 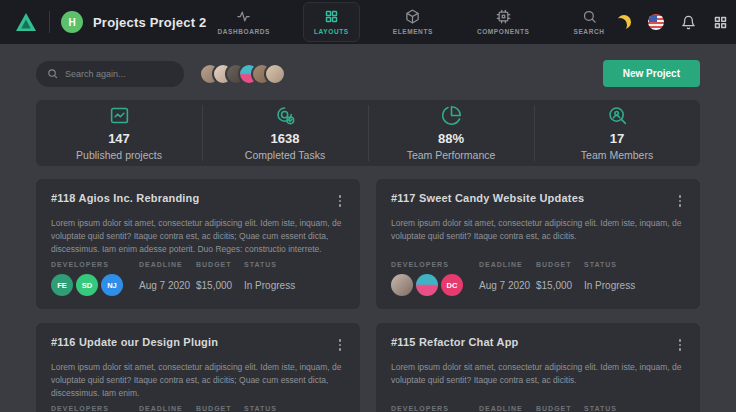 I want to click on stat-value: 1638, so click(x=286, y=138).